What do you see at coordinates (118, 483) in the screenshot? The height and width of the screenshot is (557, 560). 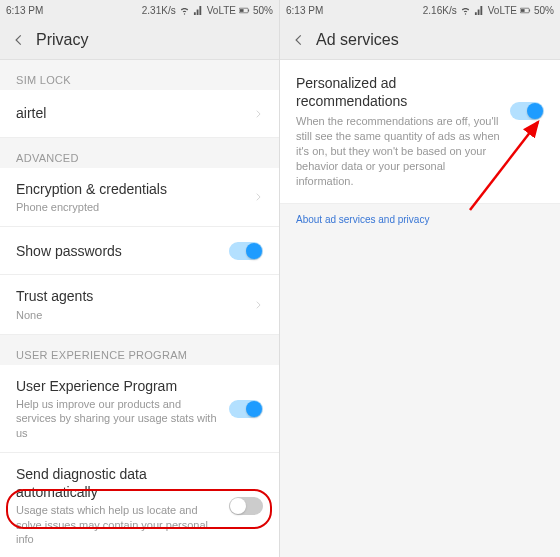 I see `row-title: Send diagnostic data automatically` at bounding box center [118, 483].